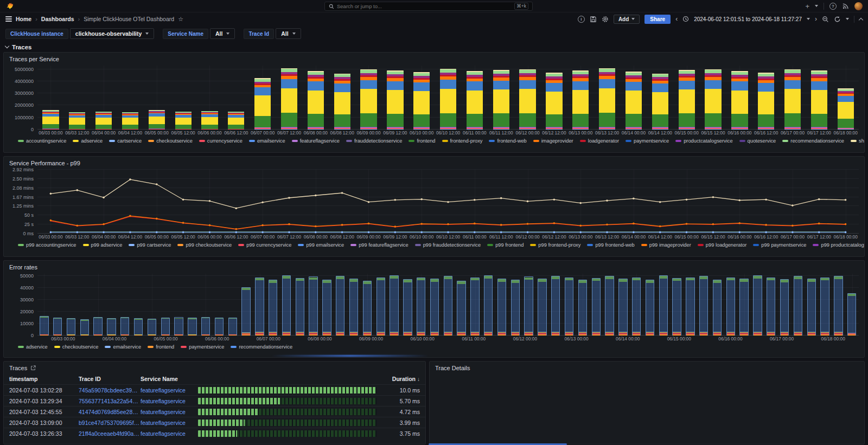  Describe the element at coordinates (265, 245) in the screenshot. I see `legend-item-p99 currencyservice: p99 currencyservice` at that location.